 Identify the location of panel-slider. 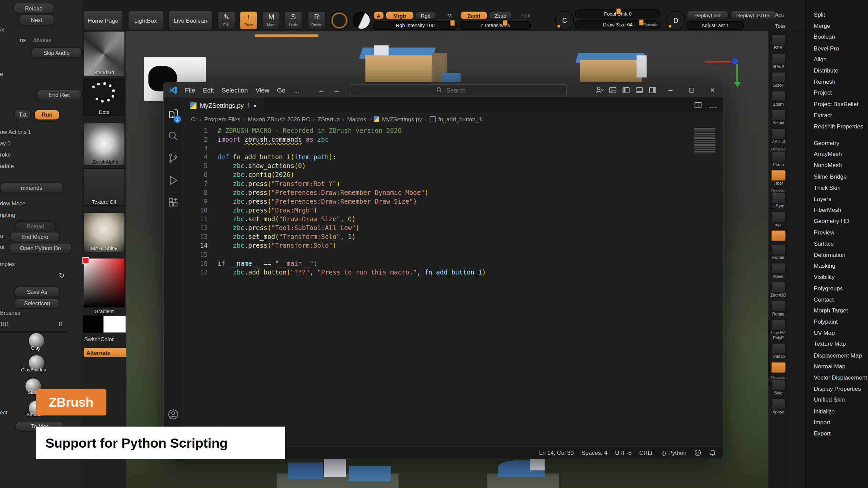
(33, 331).